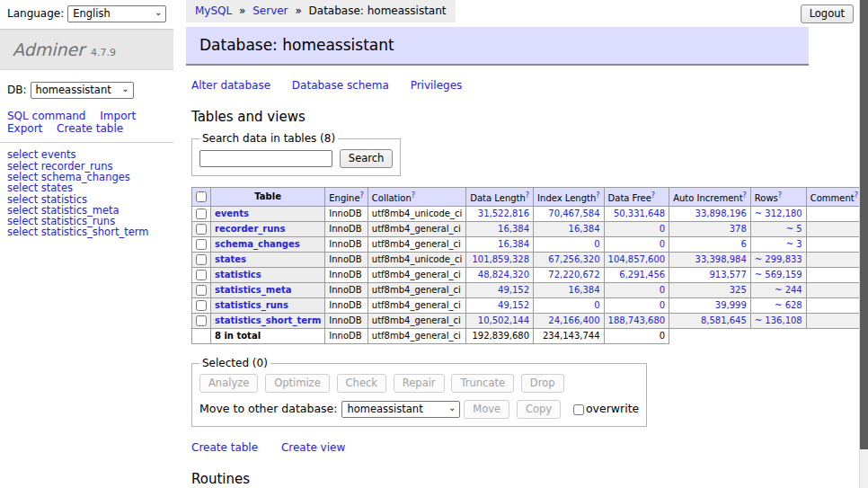 This screenshot has width=868, height=488. What do you see at coordinates (252, 306) in the screenshot?
I see `table-name-link: statistics_runs` at bounding box center [252, 306].